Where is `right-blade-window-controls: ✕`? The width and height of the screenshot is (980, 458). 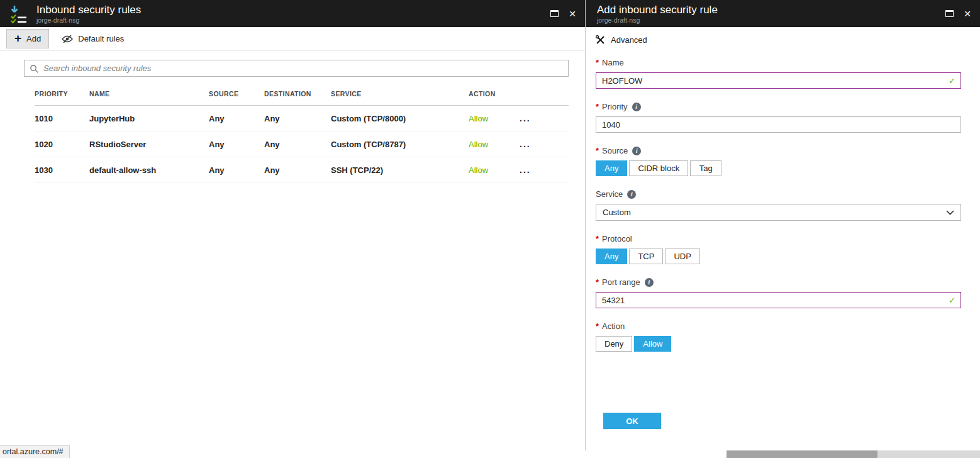 right-blade-window-controls: ✕ is located at coordinates (959, 14).